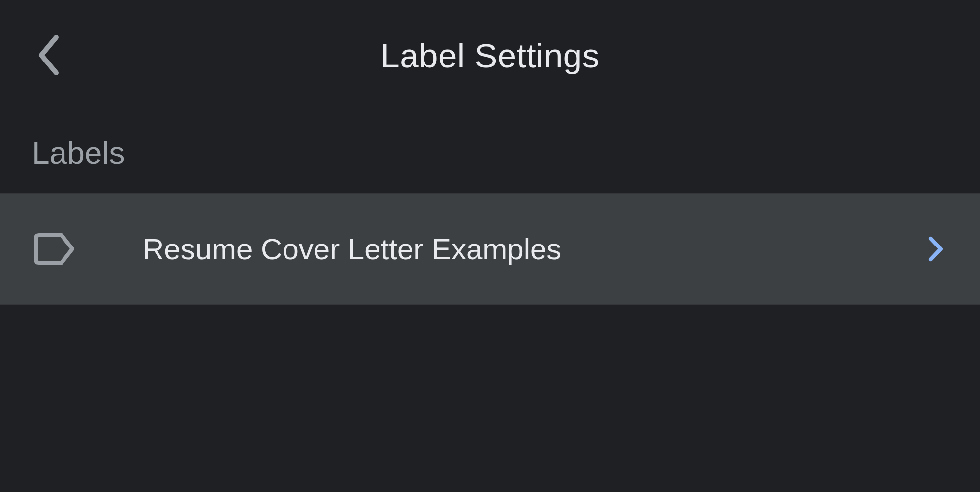 The image size is (980, 492). Describe the element at coordinates (48, 56) in the screenshot. I see `chevron-left-icon` at that location.